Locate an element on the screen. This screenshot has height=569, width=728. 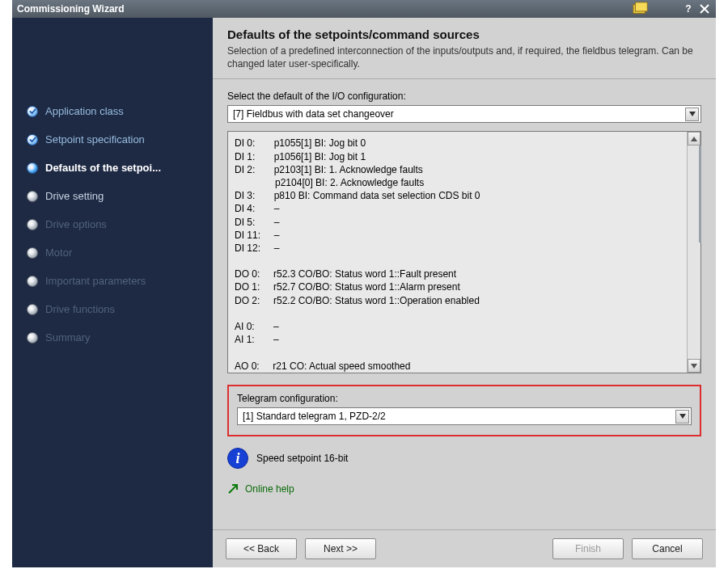
help-label: Online help is located at coordinates (270, 489).